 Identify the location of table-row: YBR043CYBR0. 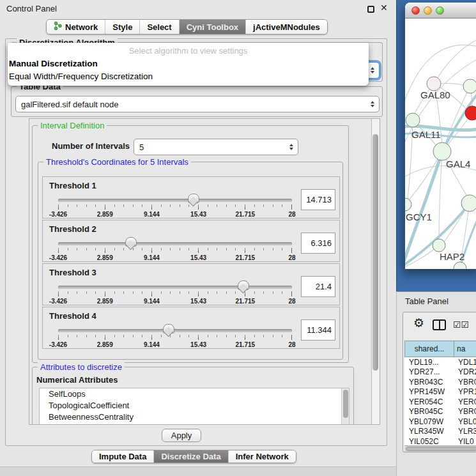
(440, 382).